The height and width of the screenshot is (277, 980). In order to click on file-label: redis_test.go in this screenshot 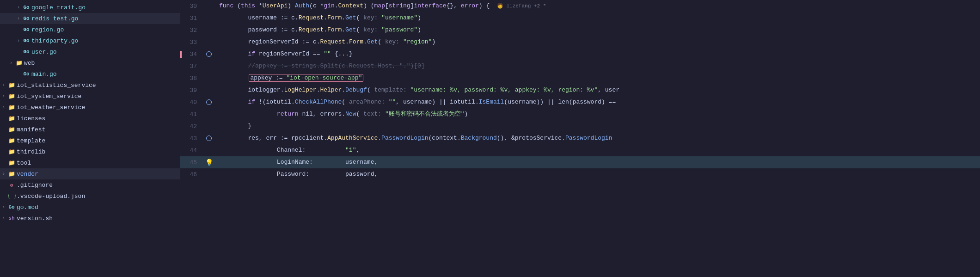, I will do `click(55, 18)`.